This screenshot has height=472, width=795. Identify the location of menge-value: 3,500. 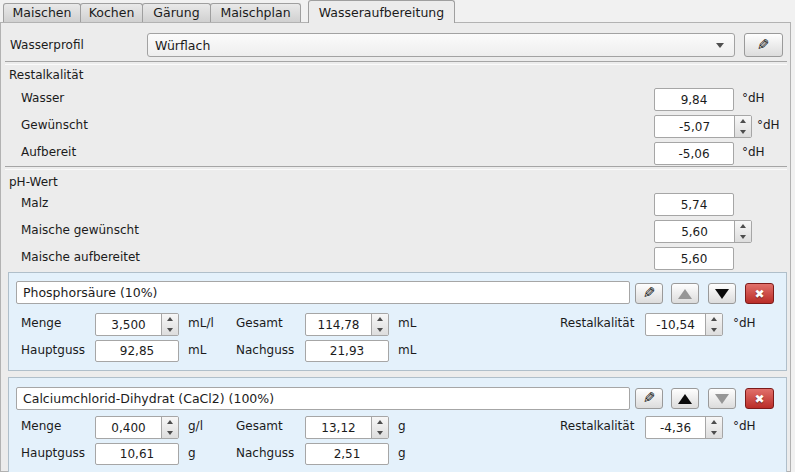
(128, 324).